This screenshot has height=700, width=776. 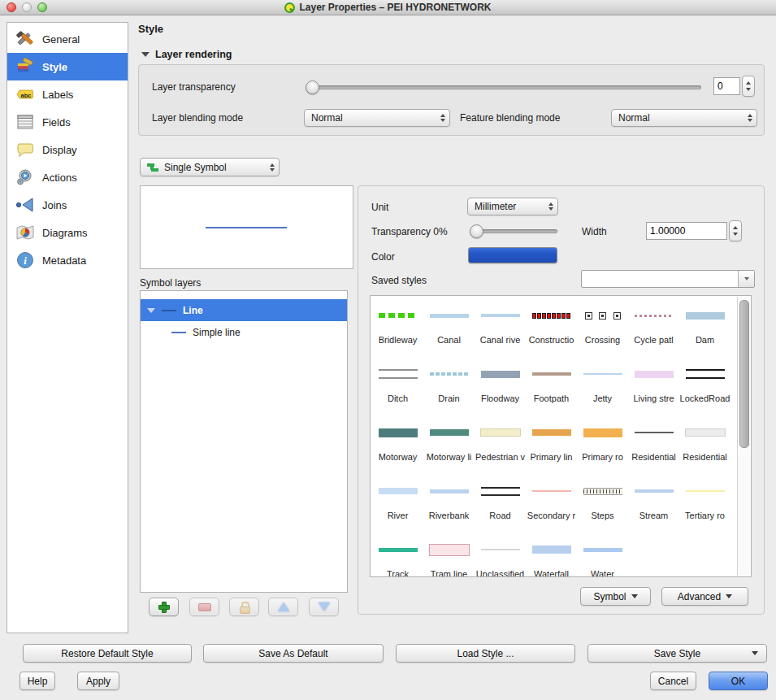 What do you see at coordinates (653, 506) in the screenshot?
I see `style-item: Stream` at bounding box center [653, 506].